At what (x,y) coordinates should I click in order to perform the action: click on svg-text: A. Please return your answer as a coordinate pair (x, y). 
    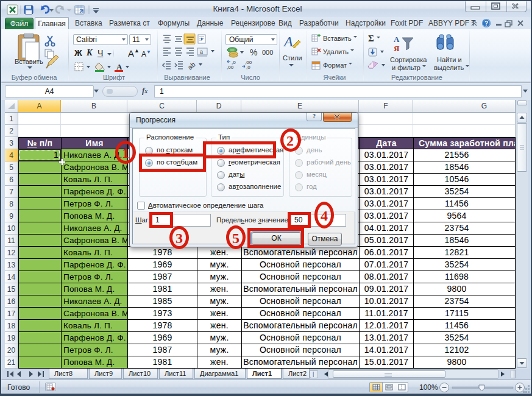
    Looking at the image, I should click on (288, 41).